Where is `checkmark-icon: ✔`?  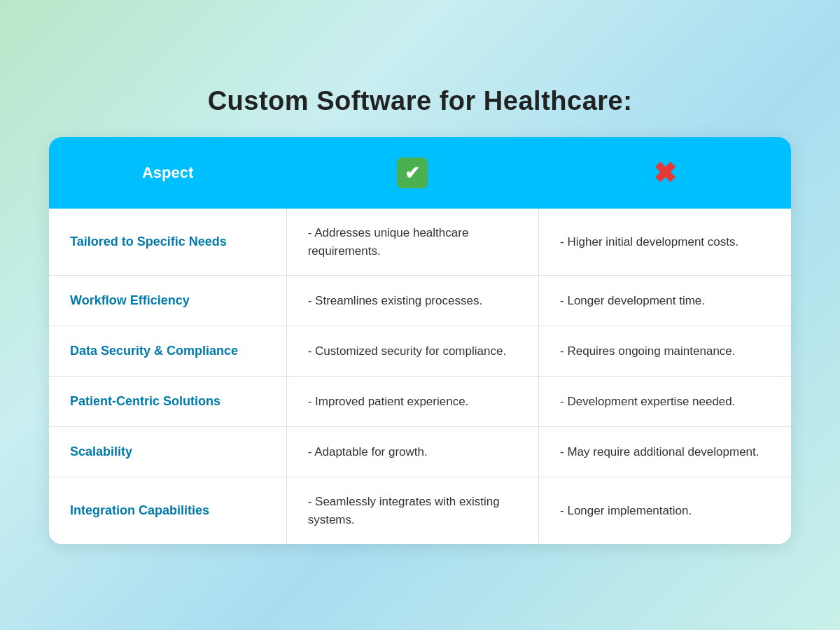
checkmark-icon: ✔ is located at coordinates (412, 173).